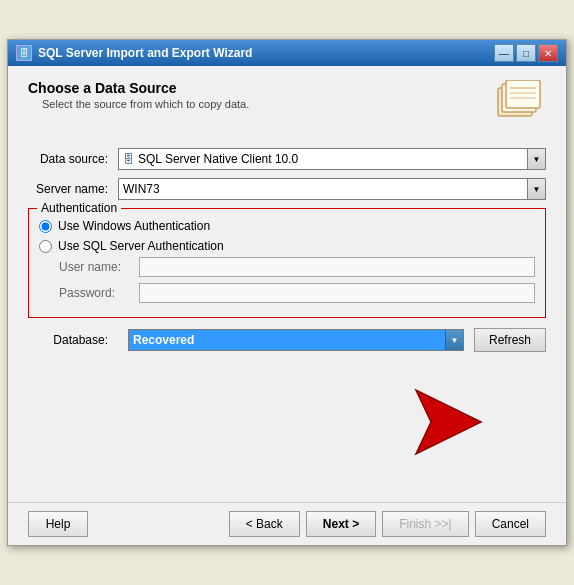 The height and width of the screenshot is (585, 574). I want to click on sql-auth-radio, so click(46, 246).